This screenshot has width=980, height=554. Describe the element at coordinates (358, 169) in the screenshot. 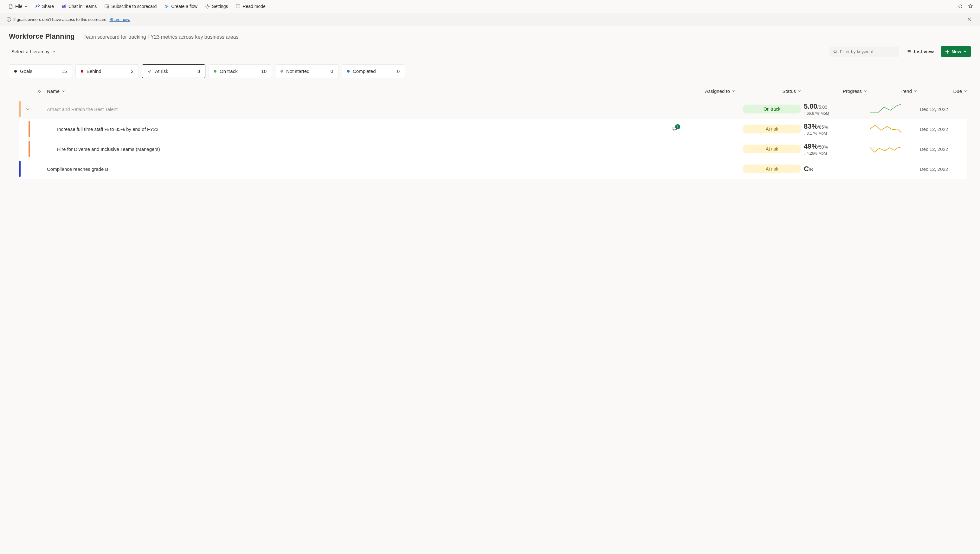

I see `goal-name: Compliance reaches grade B` at that location.